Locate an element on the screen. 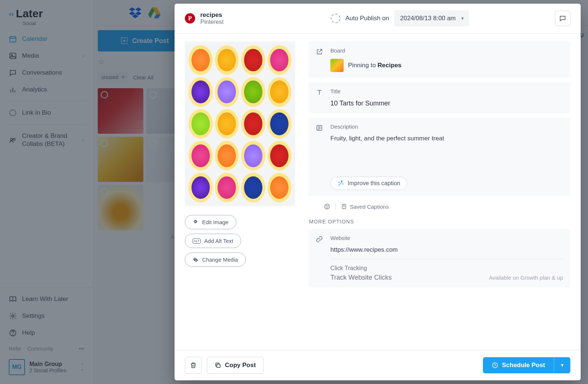  network-name: Pinterest is located at coordinates (212, 22).